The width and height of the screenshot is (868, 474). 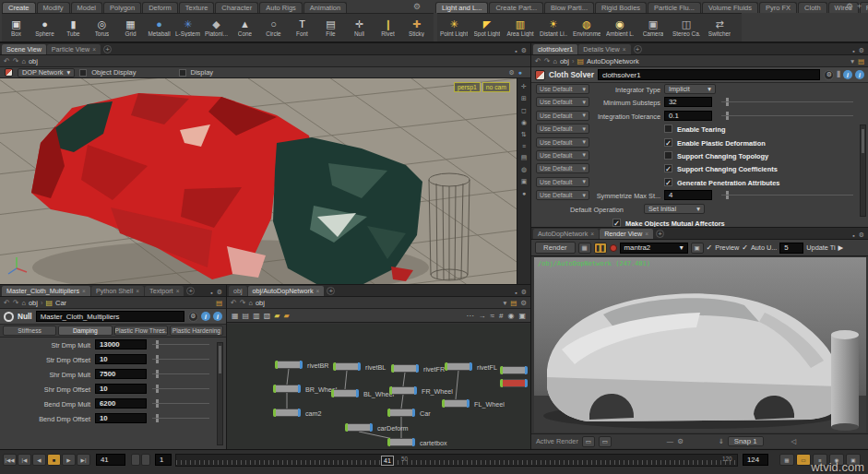 I want to click on net-toolbar-icon: ▤, so click(x=246, y=315).